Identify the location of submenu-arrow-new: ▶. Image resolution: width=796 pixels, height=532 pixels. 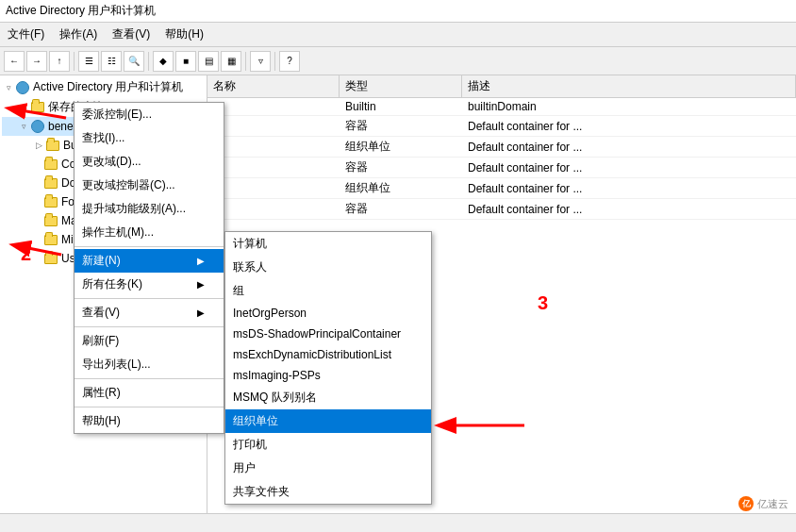
(201, 260).